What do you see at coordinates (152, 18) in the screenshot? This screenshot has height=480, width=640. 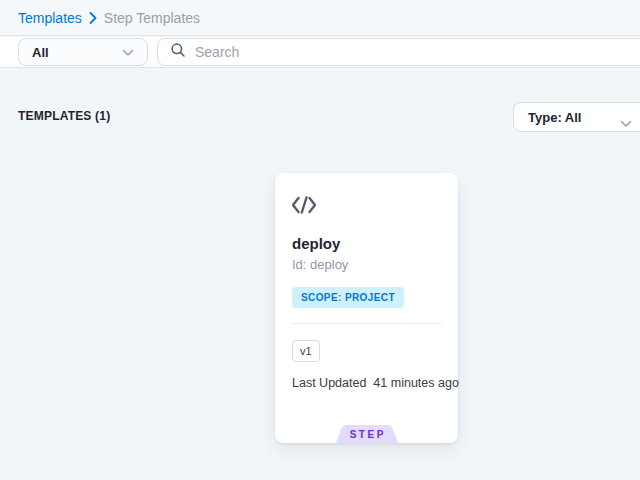 I see `breadcrumb-current: Step Templates` at bounding box center [152, 18].